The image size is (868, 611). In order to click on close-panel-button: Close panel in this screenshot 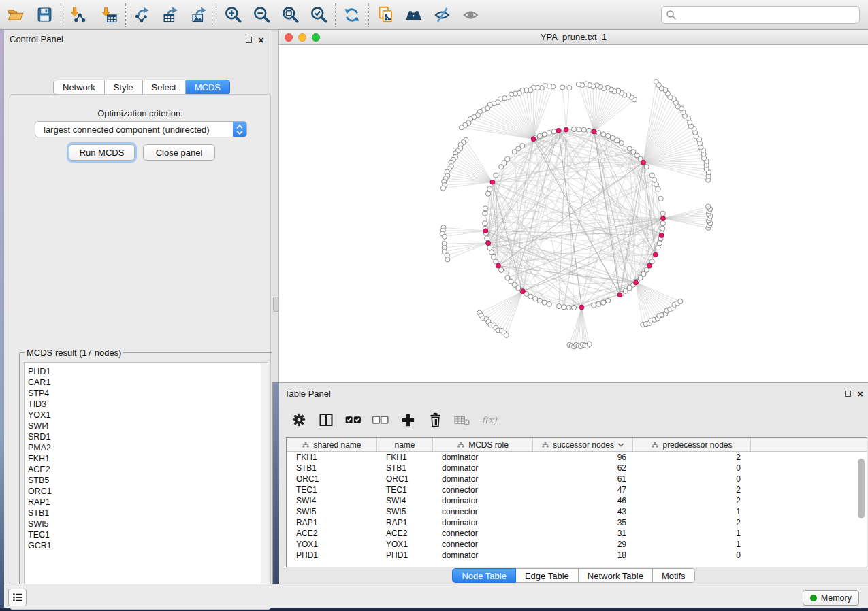, I will do `click(179, 152)`.